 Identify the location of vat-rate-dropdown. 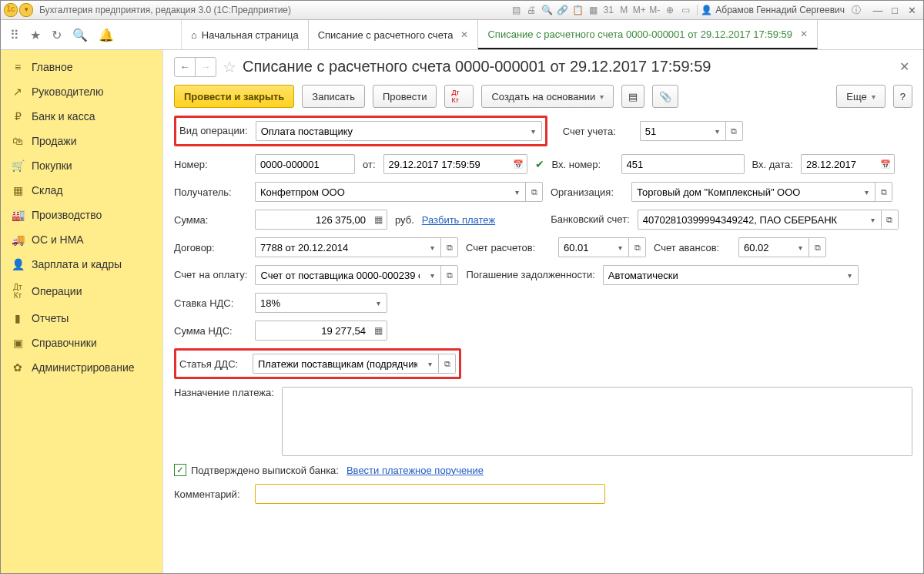
(379, 303).